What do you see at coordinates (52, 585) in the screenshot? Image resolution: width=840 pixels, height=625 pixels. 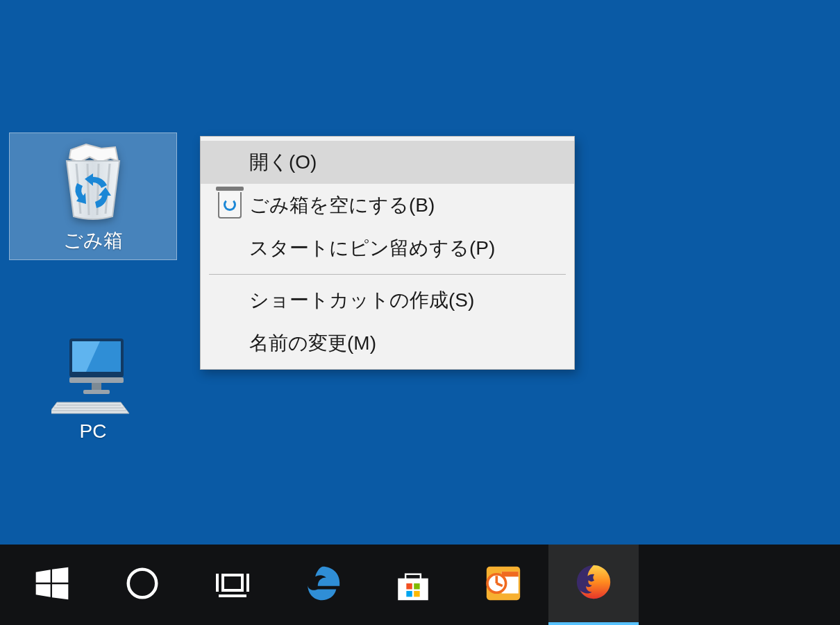 I see `windows-icon` at bounding box center [52, 585].